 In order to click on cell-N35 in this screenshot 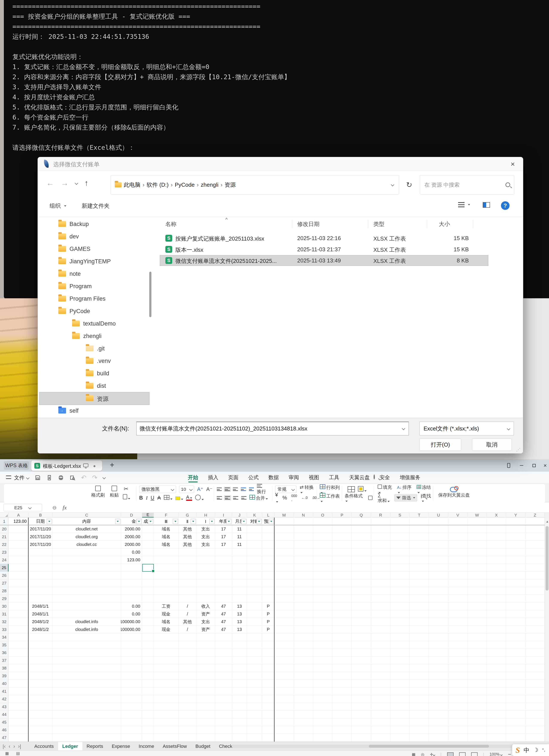, I will do `click(303, 645)`.